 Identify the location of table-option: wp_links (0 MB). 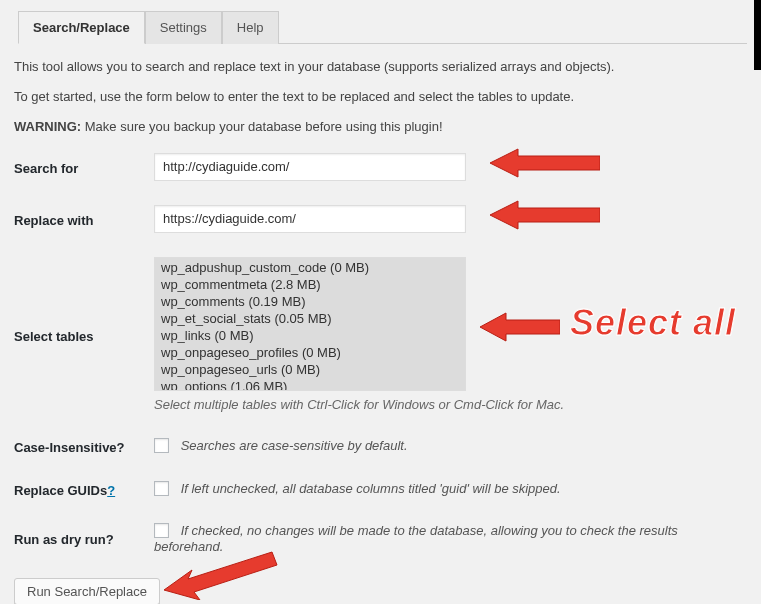
(310, 336).